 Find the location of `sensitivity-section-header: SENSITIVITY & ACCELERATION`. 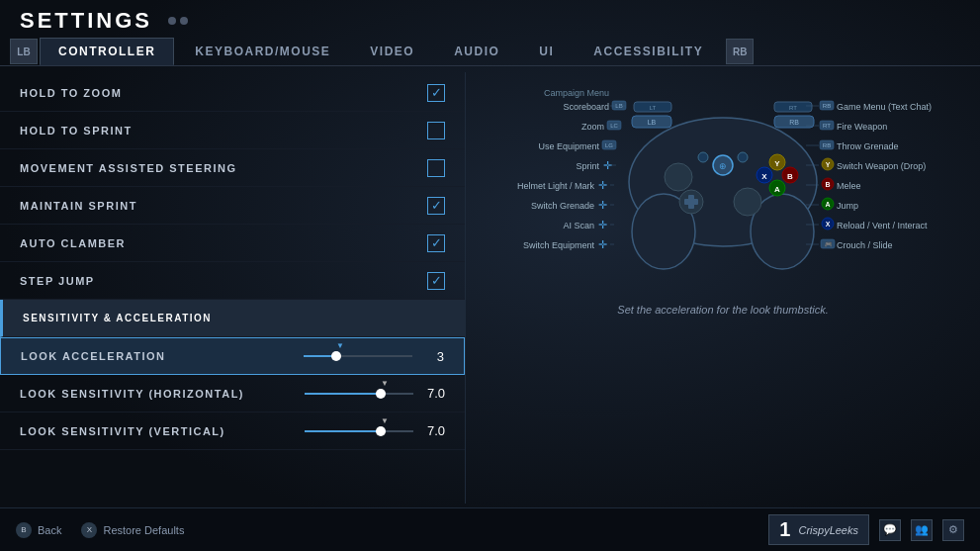

sensitivity-section-header: SENSITIVITY & ACCELERATION is located at coordinates (232, 319).